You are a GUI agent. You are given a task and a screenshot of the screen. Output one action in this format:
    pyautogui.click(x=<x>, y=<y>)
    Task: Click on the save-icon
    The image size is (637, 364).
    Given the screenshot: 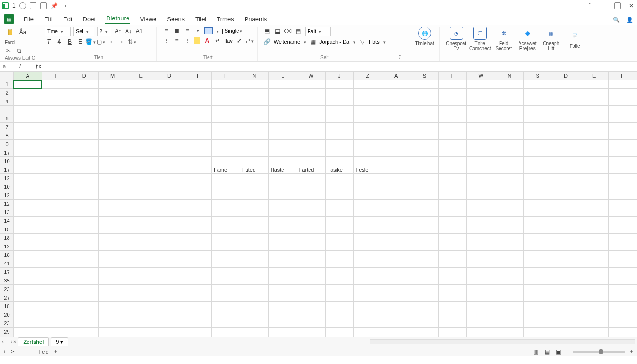 What is the action you would take?
    pyautogui.click(x=33, y=6)
    